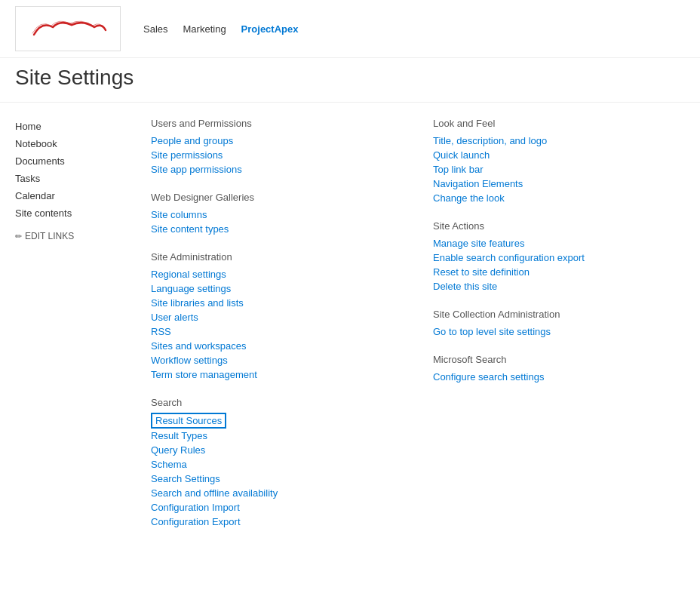  Describe the element at coordinates (559, 369) in the screenshot. I see `section-microsoft-search: Microsoft Search Configure search settin…` at that location.